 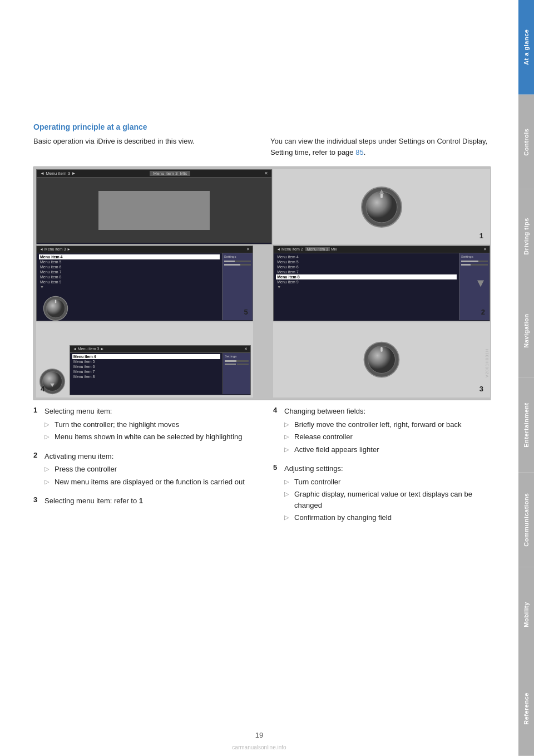 What do you see at coordinates (145, 283) in the screenshot?
I see `panel-5: ◄ Menu item 3 ► ✕ Menu item 4 Menu item …` at bounding box center [145, 283].